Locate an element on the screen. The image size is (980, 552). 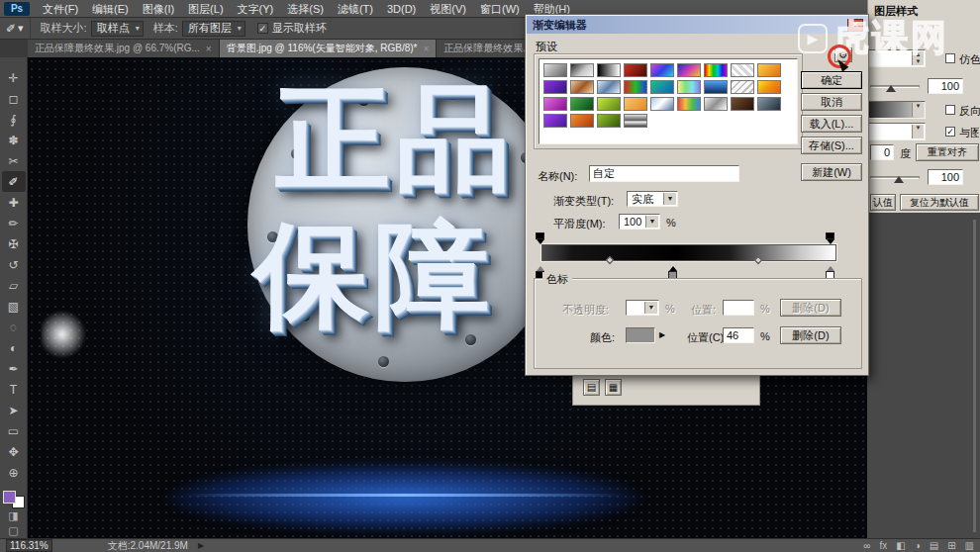
document-tab: 背景图.jpg @ 116%(矢量智能对象, RGB/8)* × is located at coordinates (329, 48).